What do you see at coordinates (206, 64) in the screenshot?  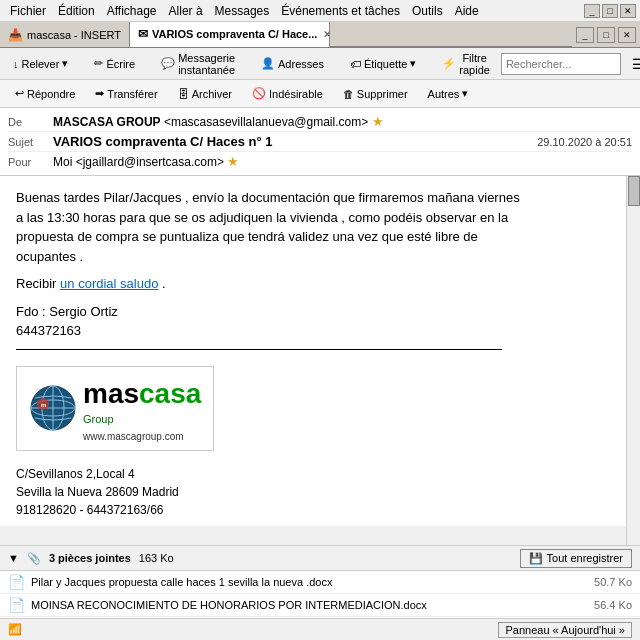 I see `messagerie-label: Messagerie instantanée` at bounding box center [206, 64].